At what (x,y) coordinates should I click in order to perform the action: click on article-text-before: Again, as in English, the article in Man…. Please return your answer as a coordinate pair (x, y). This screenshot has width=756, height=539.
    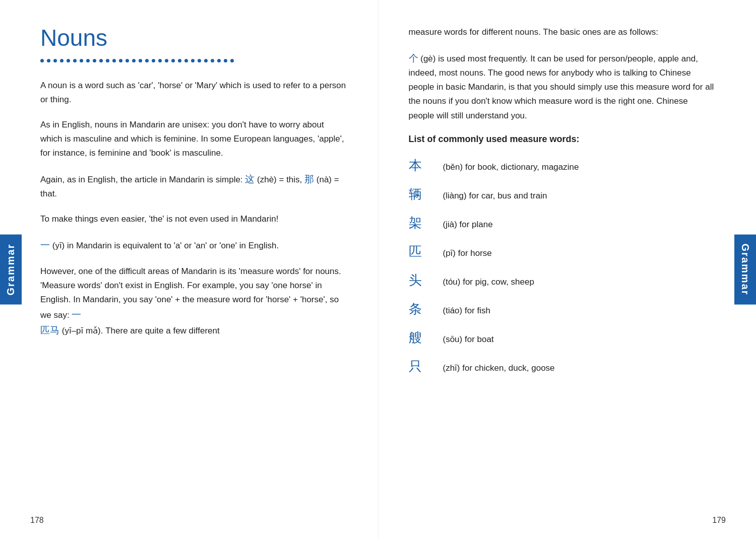
    Looking at the image, I should click on (143, 179).